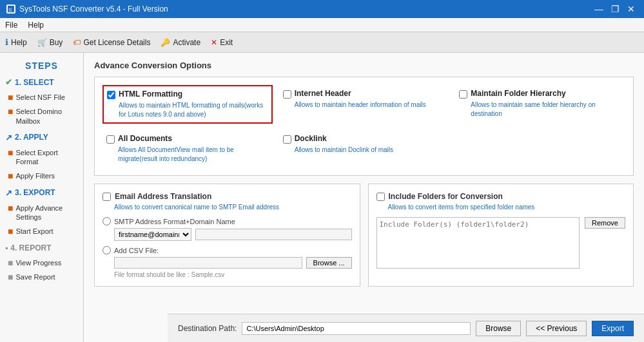 The height and width of the screenshot is (342, 644). I want to click on help-icon: ℹ, so click(6, 43).